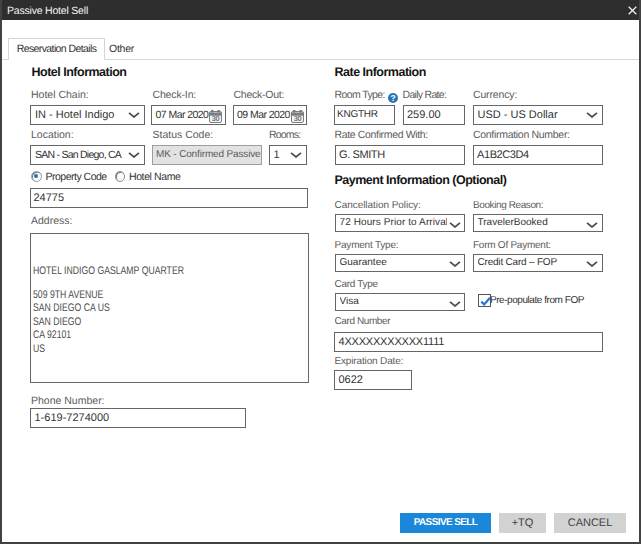 The image size is (641, 544). Describe the element at coordinates (382, 135) in the screenshot. I see `rate-confirmed-with-label: Rate Confirmed With:` at that location.